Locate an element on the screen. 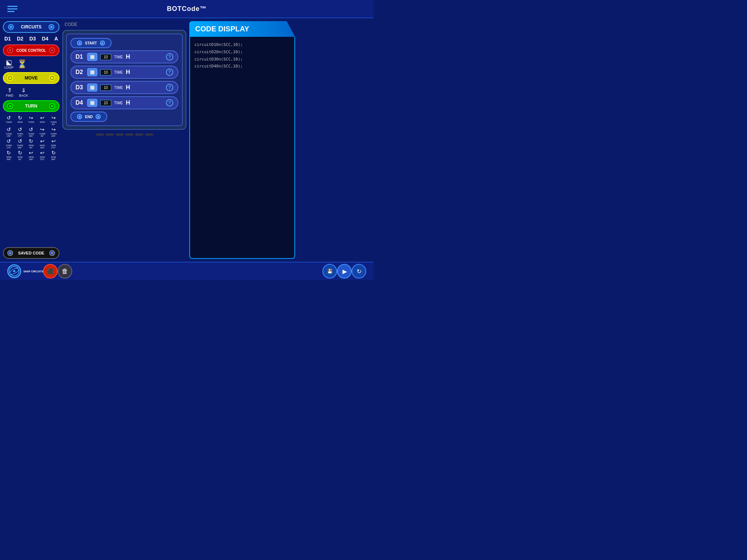 The height and width of the screenshot is (560, 747). d4-help-button: ? is located at coordinates (170, 103).